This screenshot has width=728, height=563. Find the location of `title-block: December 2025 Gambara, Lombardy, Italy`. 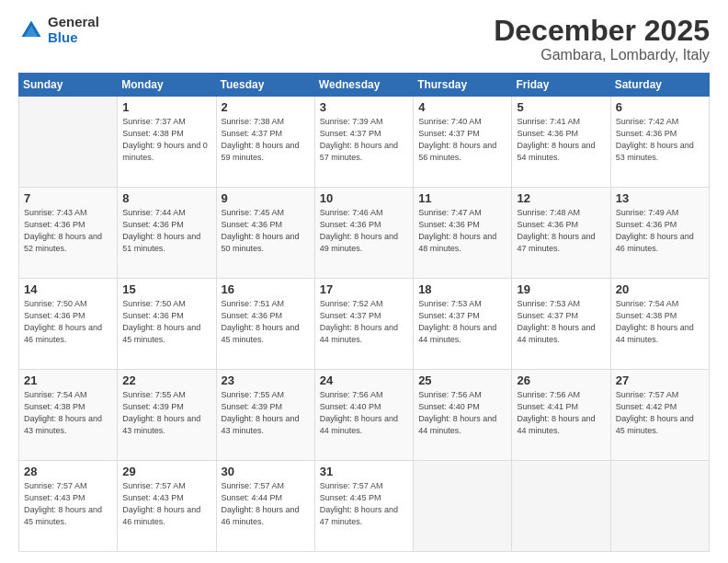

title-block: December 2025 Gambara, Lombardy, Italy is located at coordinates (601, 39).